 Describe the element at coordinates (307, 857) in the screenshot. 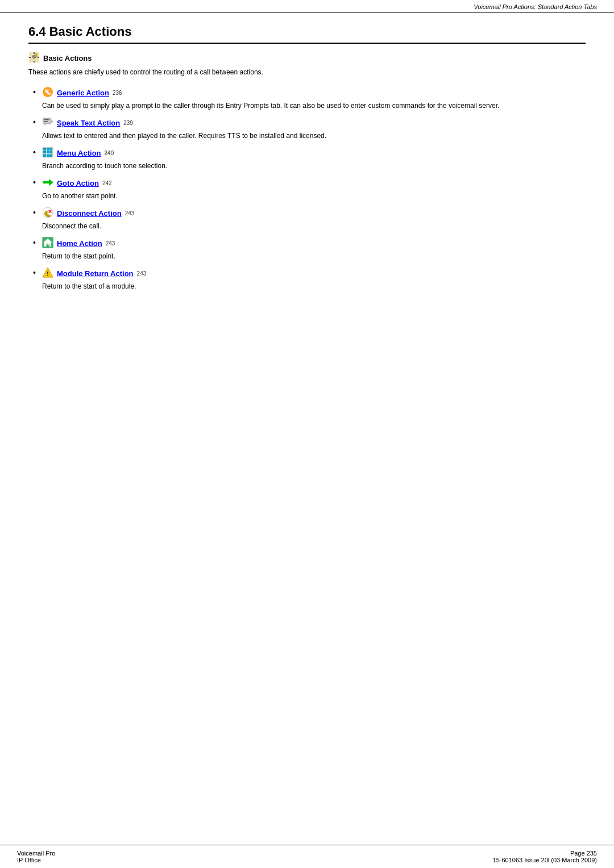

I see `page-footer: Voicemail Pro IP Office Page 235 15-6010…` at that location.